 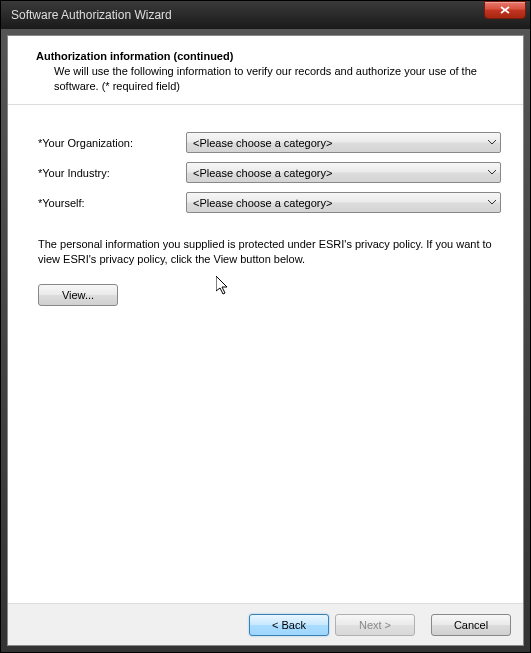 I want to click on industry-label: *Your Industry:, so click(x=112, y=173).